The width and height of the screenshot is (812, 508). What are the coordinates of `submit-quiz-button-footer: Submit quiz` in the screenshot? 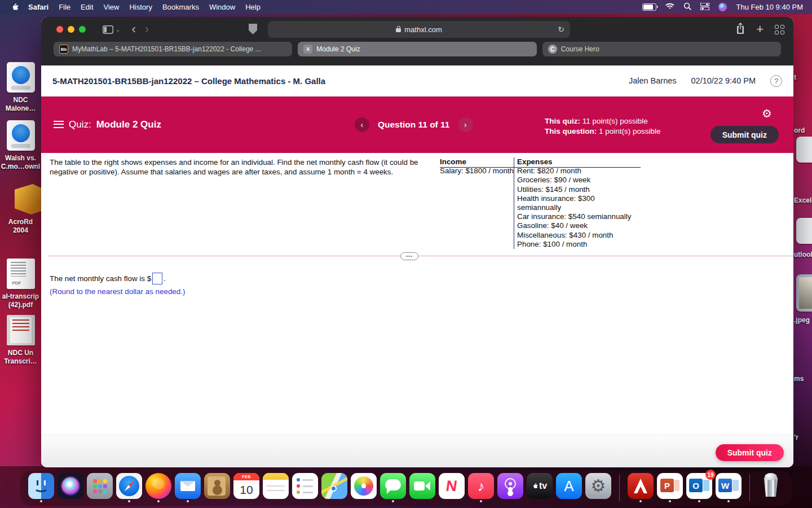 It's located at (750, 453).